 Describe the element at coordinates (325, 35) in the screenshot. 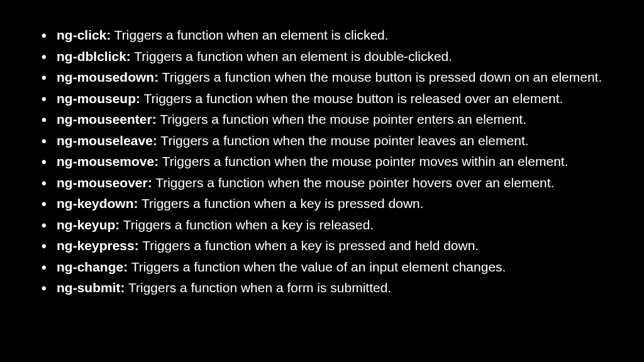

I see `list-item: ng-click: Triggers a function when an el…` at that location.